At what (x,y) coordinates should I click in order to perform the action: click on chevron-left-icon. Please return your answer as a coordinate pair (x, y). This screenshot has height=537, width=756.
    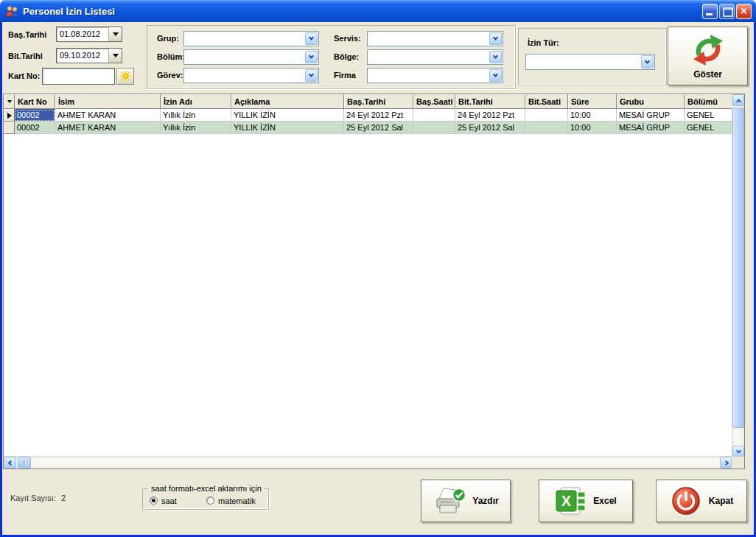
    Looking at the image, I should click on (10, 463).